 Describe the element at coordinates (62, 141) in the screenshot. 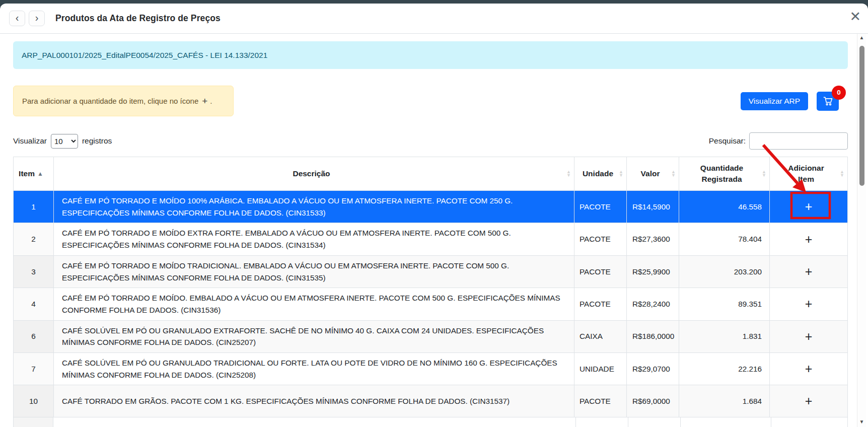

I see `page-length-control: Visualizar 10 registros` at that location.